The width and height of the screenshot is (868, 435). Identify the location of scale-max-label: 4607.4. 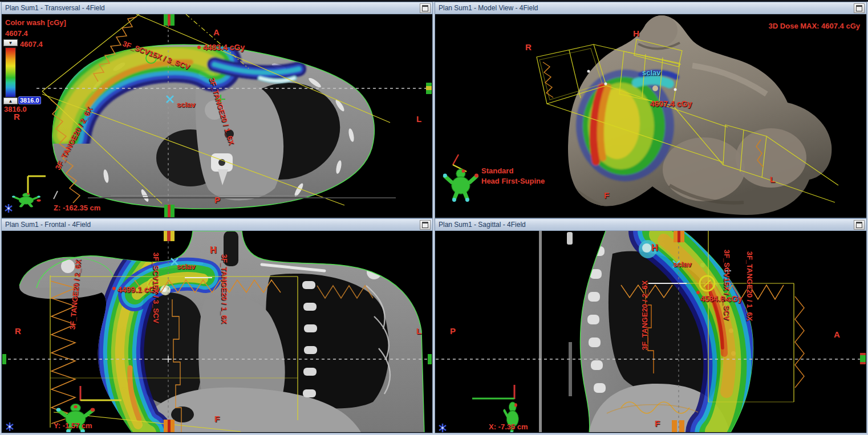
(31, 44).